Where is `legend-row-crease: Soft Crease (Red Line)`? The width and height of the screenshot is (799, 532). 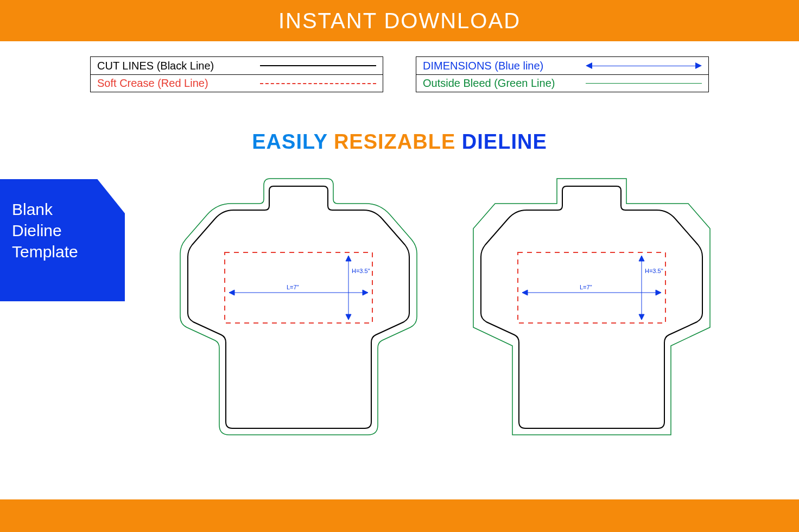
legend-row-crease: Soft Crease (Red Line) is located at coordinates (237, 83).